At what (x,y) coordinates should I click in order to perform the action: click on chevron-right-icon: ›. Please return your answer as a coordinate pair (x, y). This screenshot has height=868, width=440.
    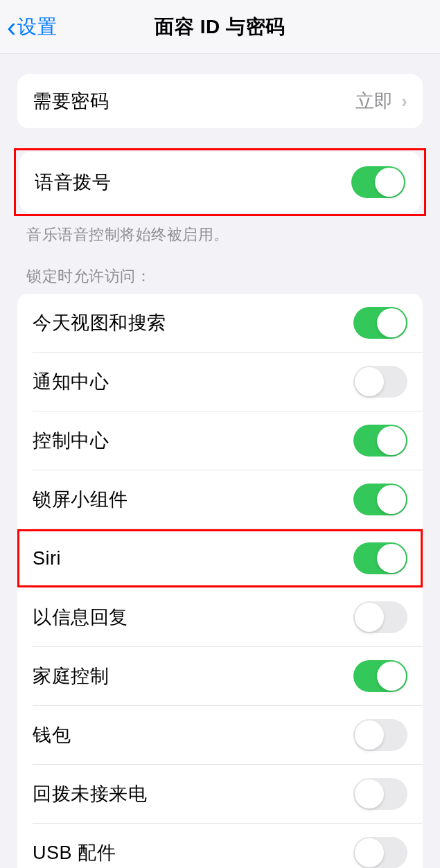
    Looking at the image, I should click on (405, 101).